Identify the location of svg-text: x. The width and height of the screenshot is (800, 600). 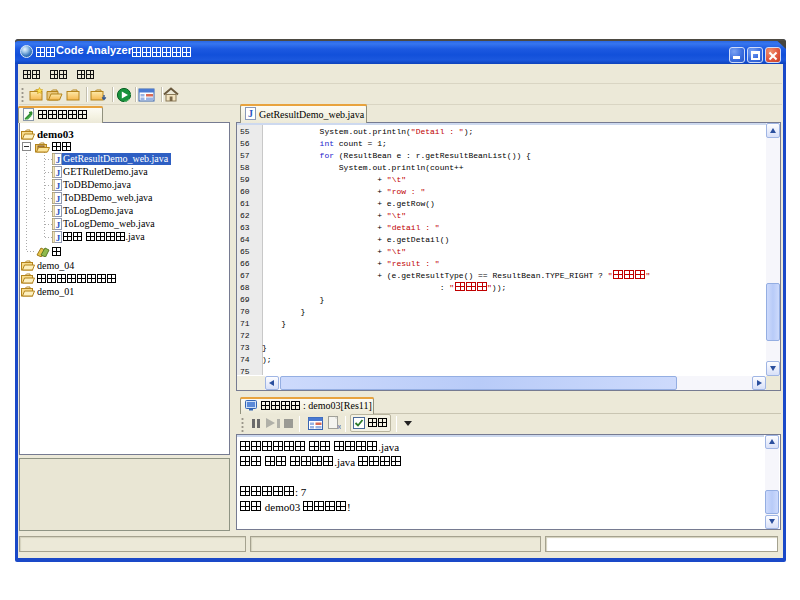
(339, 426).